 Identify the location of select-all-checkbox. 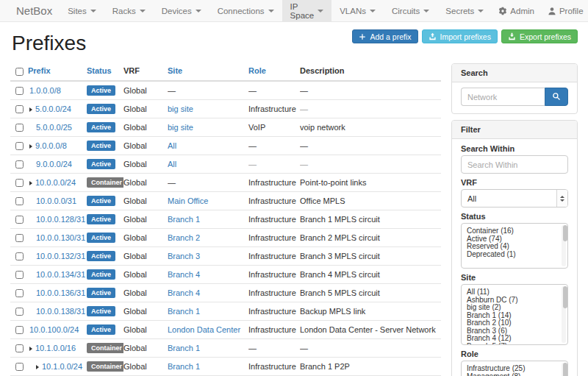
(19, 72).